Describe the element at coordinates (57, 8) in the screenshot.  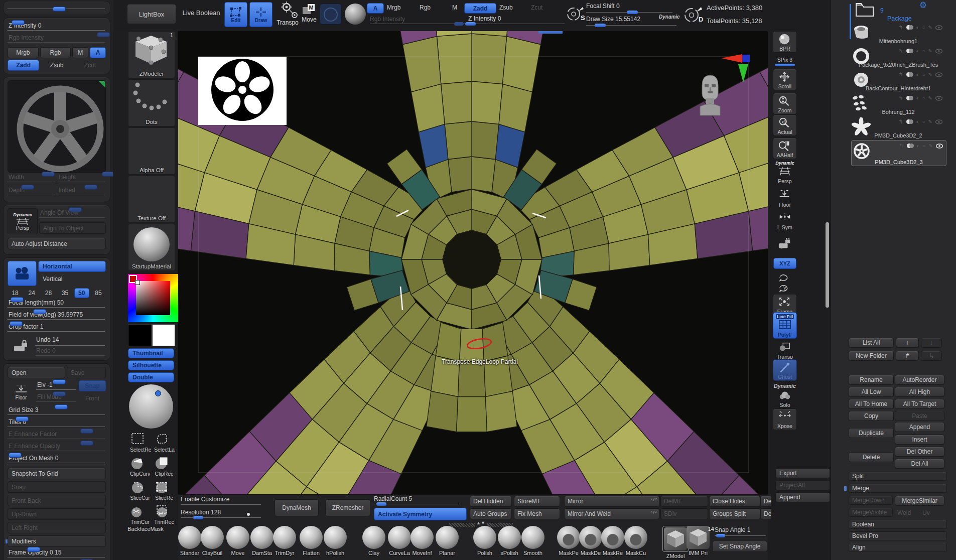
I see `clipped-slider` at that location.